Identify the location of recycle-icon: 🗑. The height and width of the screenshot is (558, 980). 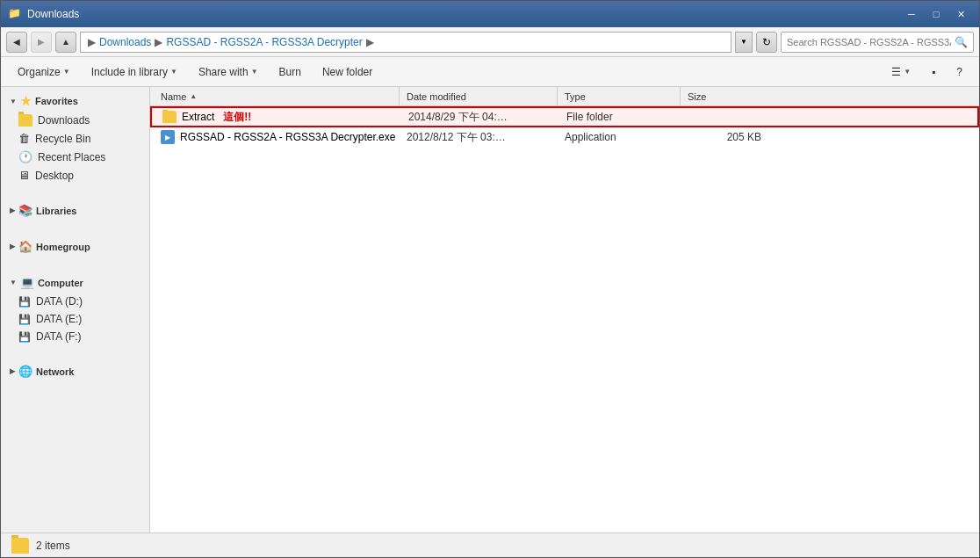
(25, 139).